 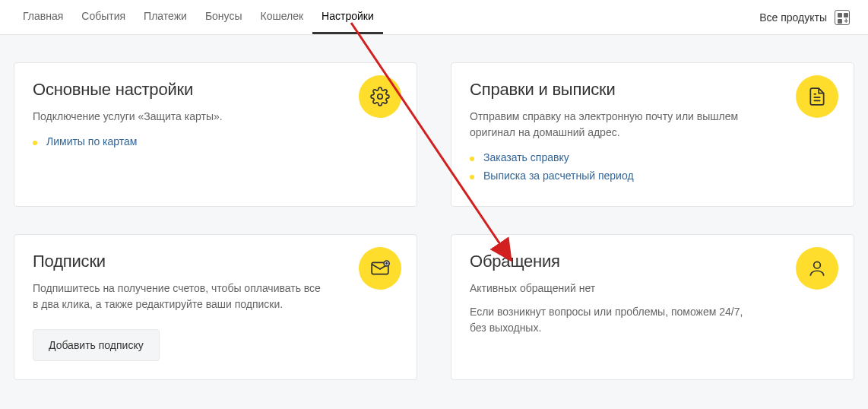 What do you see at coordinates (166, 17) in the screenshot?
I see `nav-tab-payments: Платежи` at bounding box center [166, 17].